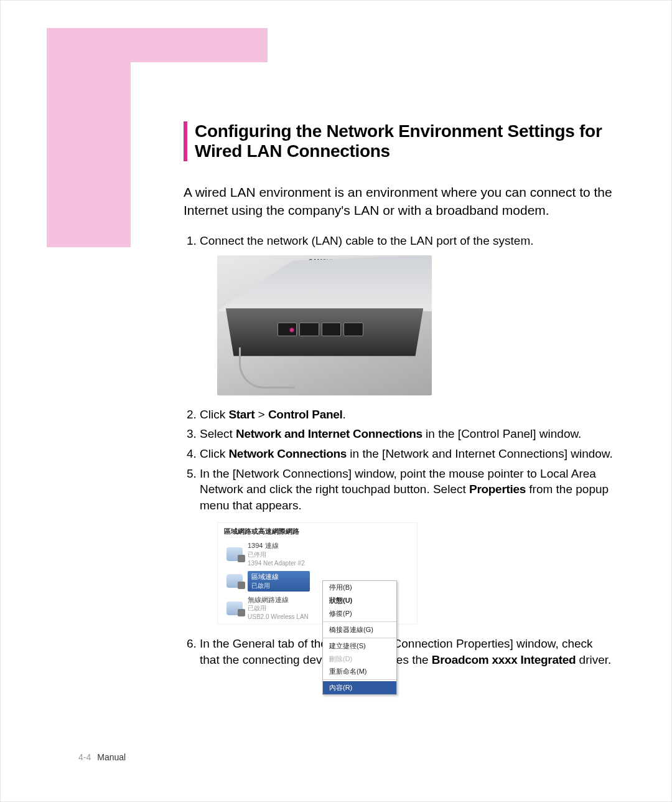  What do you see at coordinates (317, 574) in the screenshot?
I see `figure-network-connections-window: 區域網路或高速網際網路 1394 連線 已停用 1394 Net Adapter…` at bounding box center [317, 574].